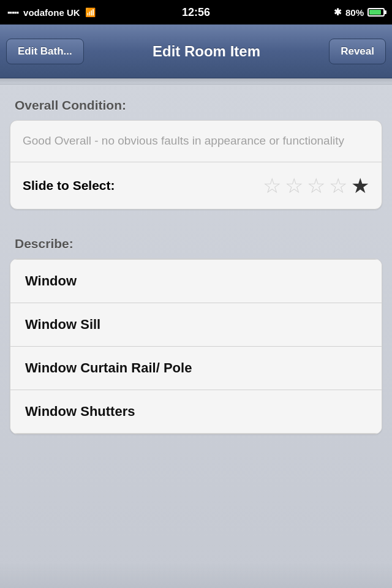 The width and height of the screenshot is (392, 588). I want to click on reveal-button: Reveal, so click(358, 51).